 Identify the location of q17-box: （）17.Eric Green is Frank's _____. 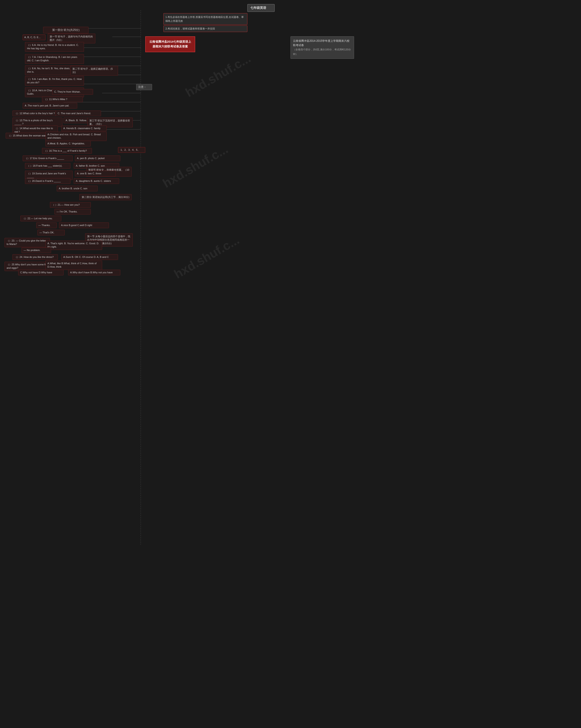
(48, 158).